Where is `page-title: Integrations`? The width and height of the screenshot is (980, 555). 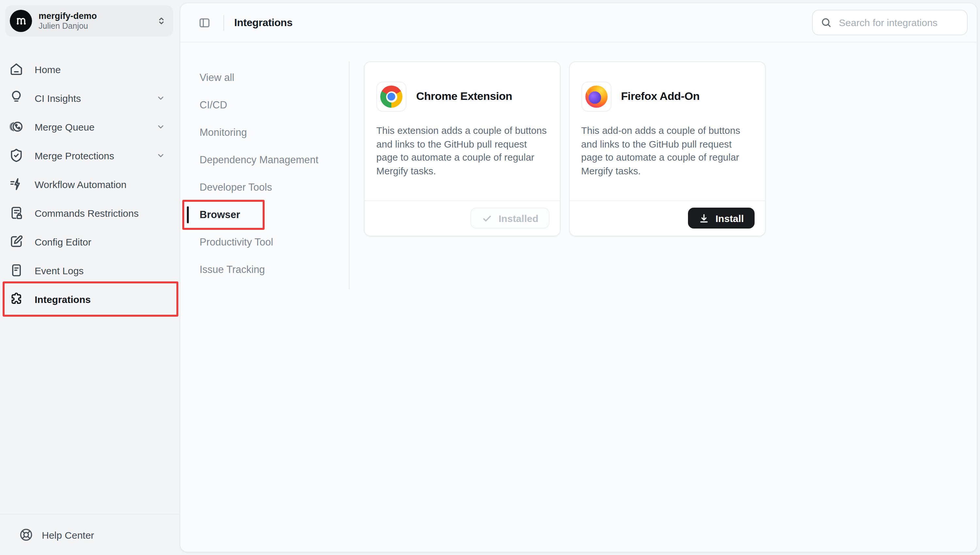
page-title: Integrations is located at coordinates (263, 23).